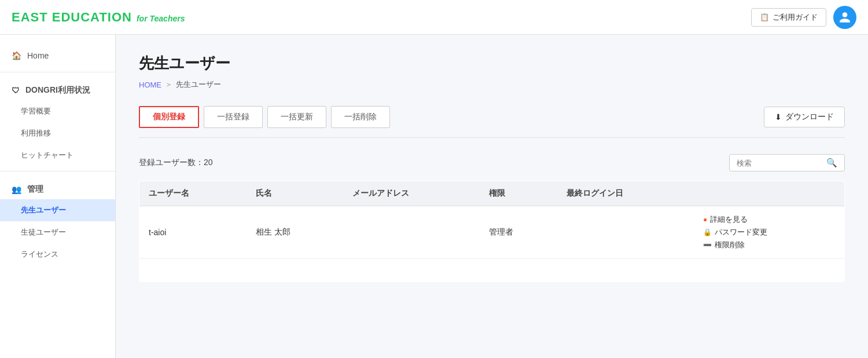 Image resolution: width=868 pixels, height=358 pixels. What do you see at coordinates (730, 245) in the screenshot?
I see `delete-label: 権限削除` at bounding box center [730, 245].